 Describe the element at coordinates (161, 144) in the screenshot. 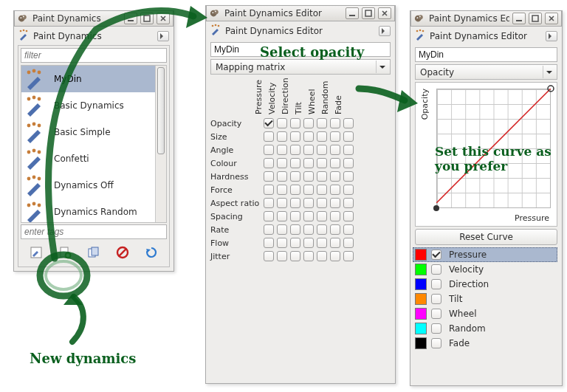

I see `list-scrollbar` at that location.